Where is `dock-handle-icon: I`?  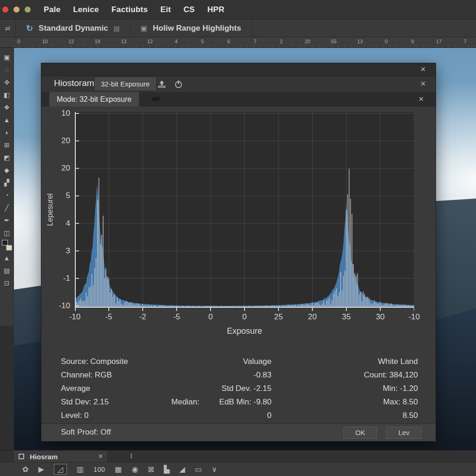
dock-handle-icon: I is located at coordinates (131, 456).